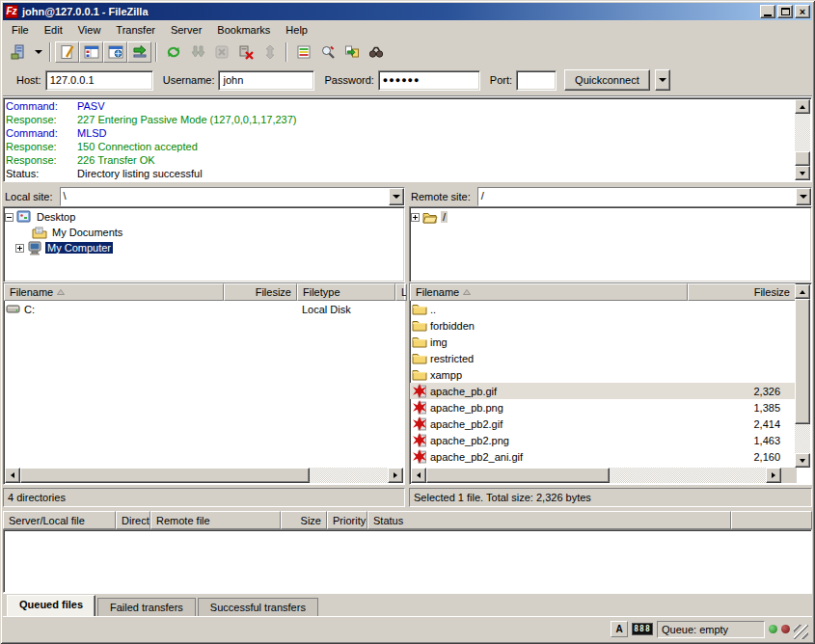 The image size is (815, 644). I want to click on synchronized-browsing-button, so click(351, 52).